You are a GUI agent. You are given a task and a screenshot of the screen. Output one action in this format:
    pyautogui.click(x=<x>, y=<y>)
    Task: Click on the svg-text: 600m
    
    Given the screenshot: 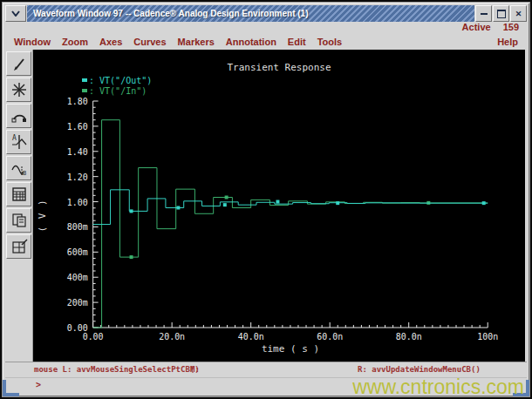 What is the action you would take?
    pyautogui.click(x=78, y=253)
    